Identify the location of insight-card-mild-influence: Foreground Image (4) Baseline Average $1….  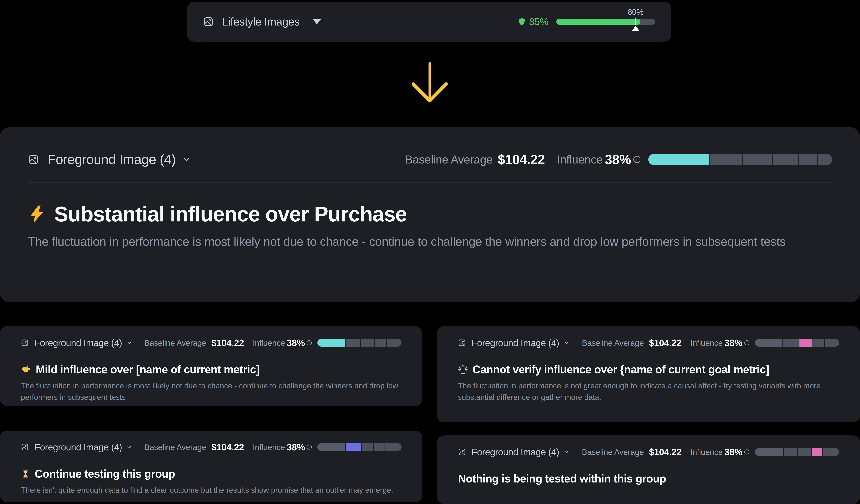
(211, 366).